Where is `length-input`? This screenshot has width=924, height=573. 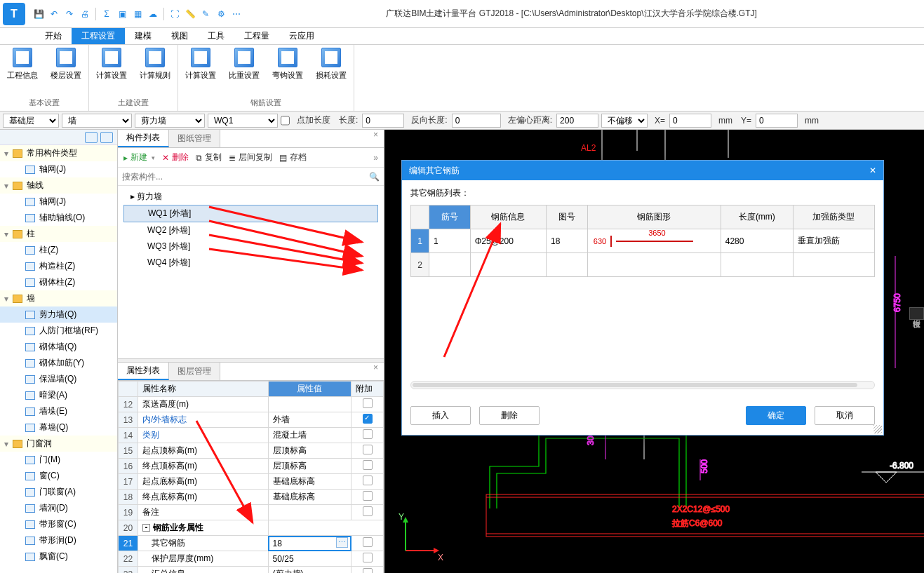 length-input is located at coordinates (383, 121).